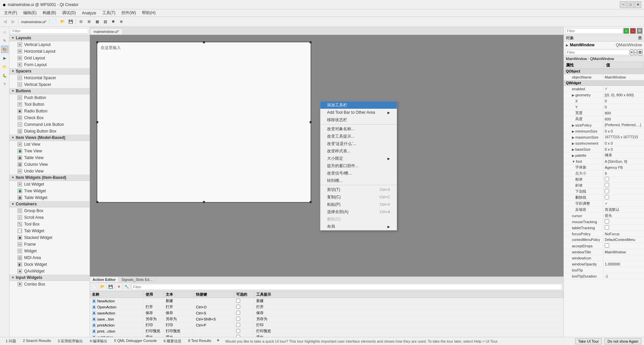  What do you see at coordinates (311, 202) in the screenshot?
I see `handle-br` at bounding box center [311, 202].